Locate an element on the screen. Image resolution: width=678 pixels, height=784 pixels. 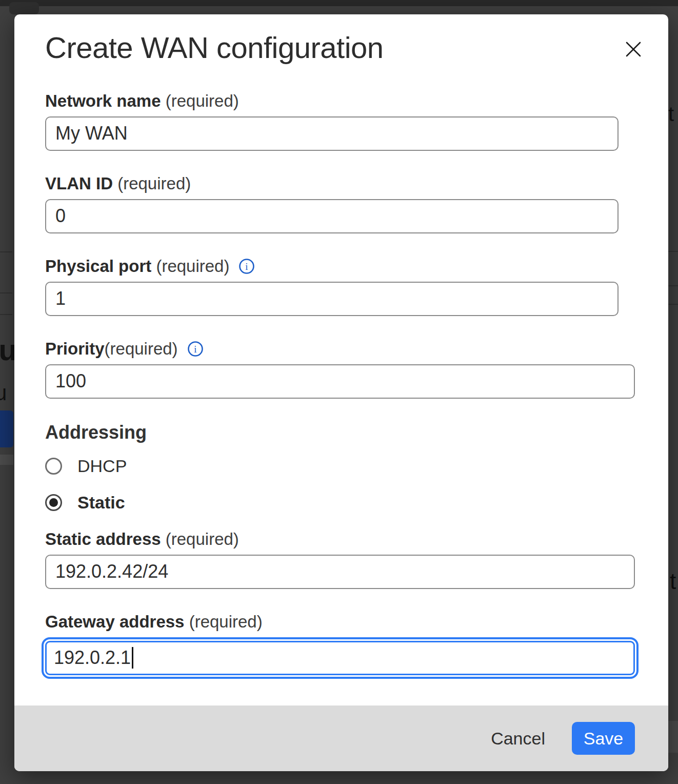
priority-label: Priority(required)i is located at coordinates (342, 349).